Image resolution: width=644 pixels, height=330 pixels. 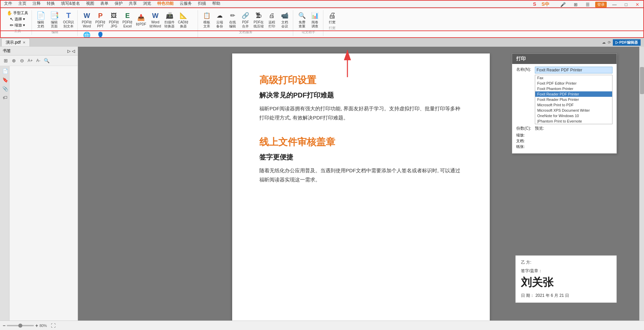 What do you see at coordinates (332, 28) in the screenshot?
I see `group-label-print: 打窝` at bounding box center [332, 28].